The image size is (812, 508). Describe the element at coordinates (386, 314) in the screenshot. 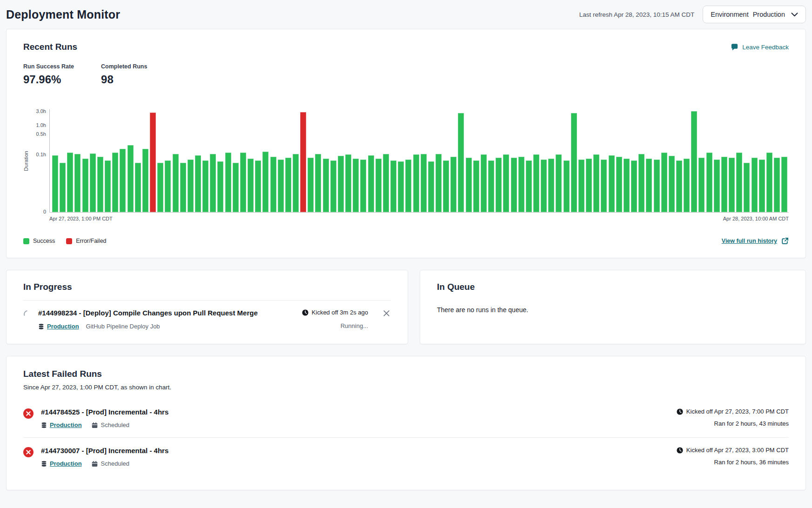

I see `close-icon` at that location.